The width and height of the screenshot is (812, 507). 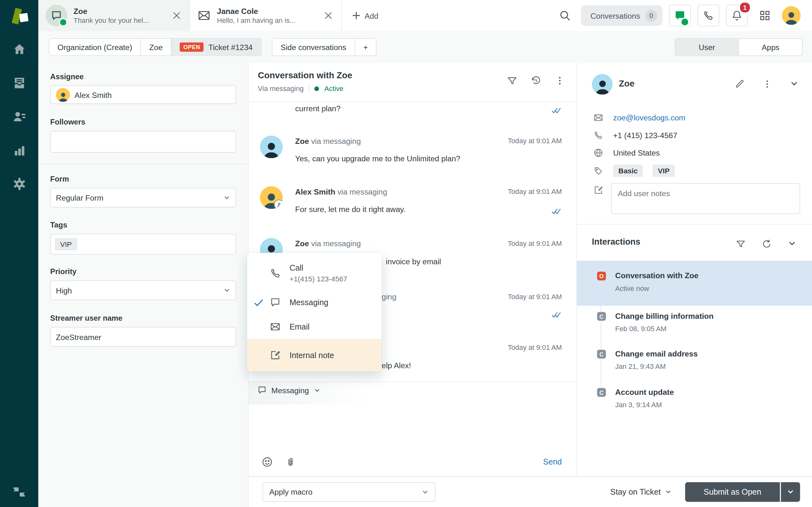 What do you see at coordinates (56, 15) in the screenshot?
I see `tab-avatar` at bounding box center [56, 15].